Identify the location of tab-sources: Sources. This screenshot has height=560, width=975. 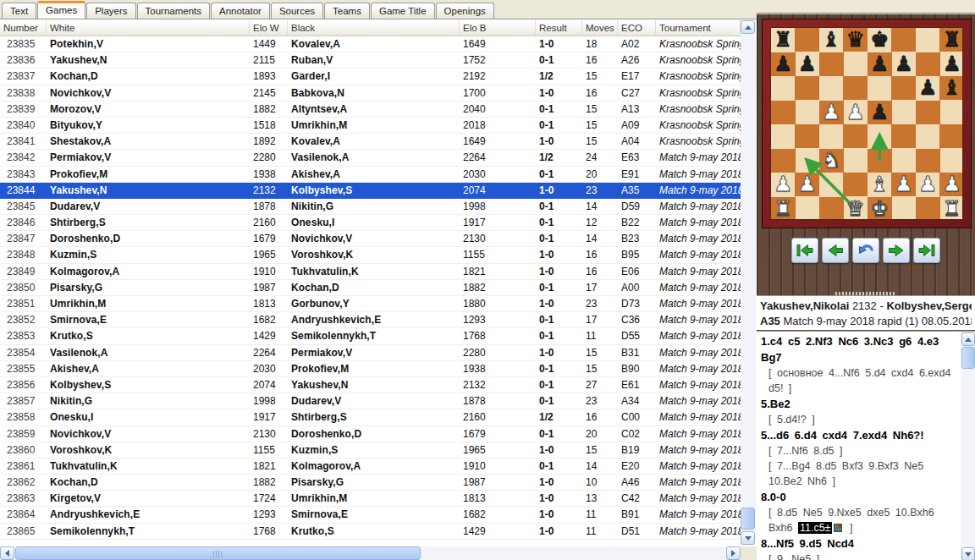
(297, 10).